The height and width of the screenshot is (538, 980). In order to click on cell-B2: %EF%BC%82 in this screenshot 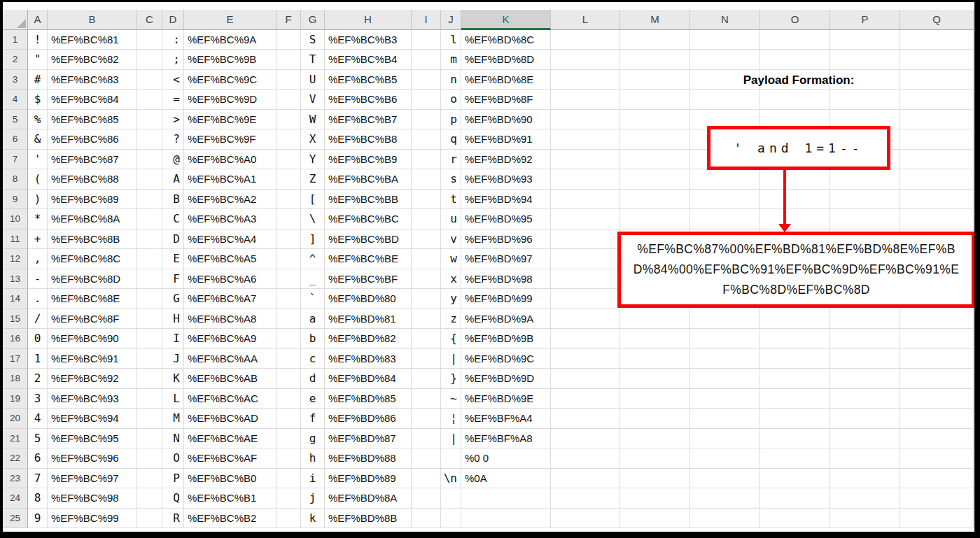, I will do `click(92, 60)`.